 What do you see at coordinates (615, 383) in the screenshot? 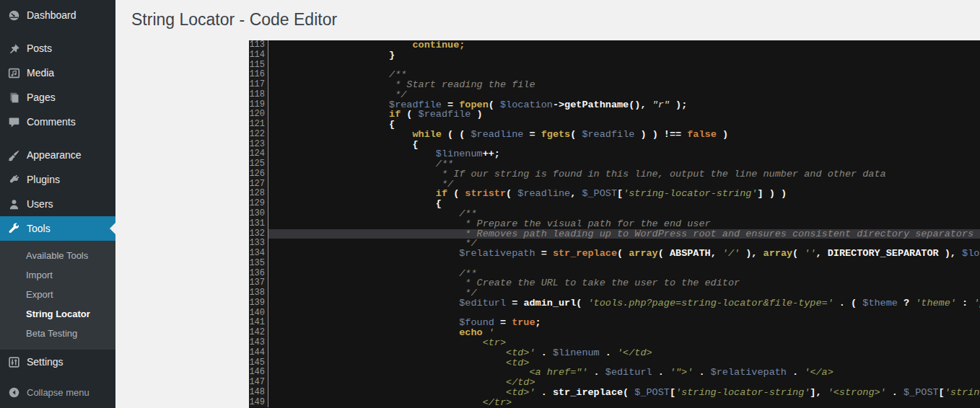
I see `code-line: 147 </td>` at bounding box center [615, 383].